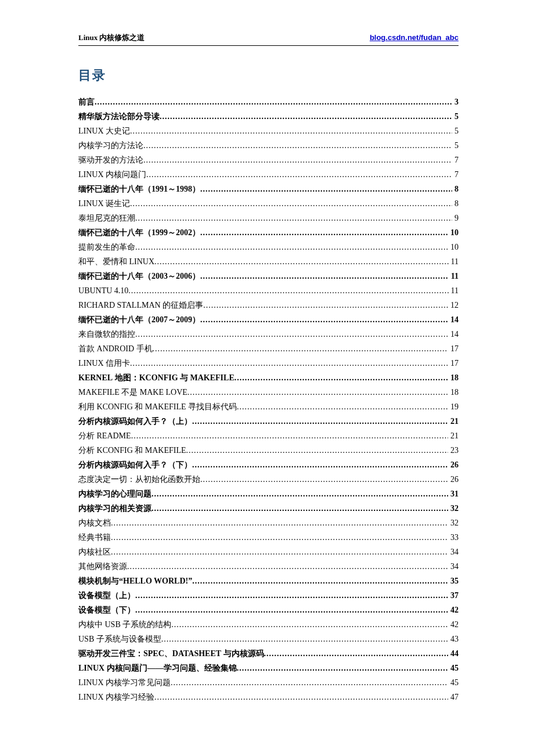  What do you see at coordinates (116, 261) in the screenshot?
I see `toc-entry-label: 和平、爱情和 LINUX` at bounding box center [116, 261].